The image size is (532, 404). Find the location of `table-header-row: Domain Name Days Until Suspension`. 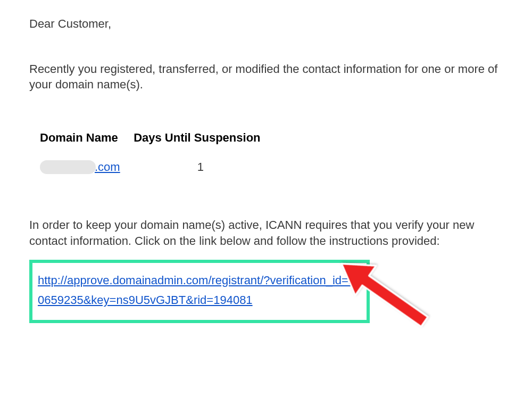

table-header-row: Domain Name Days Until Suspension is located at coordinates (271, 138).